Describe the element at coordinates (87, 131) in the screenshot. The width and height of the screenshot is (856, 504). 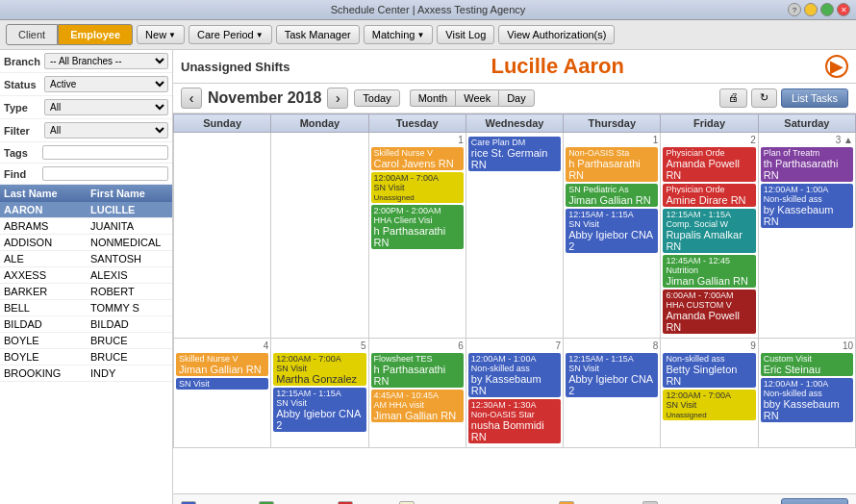
I see `filter-filter-row: Filter All` at that location.